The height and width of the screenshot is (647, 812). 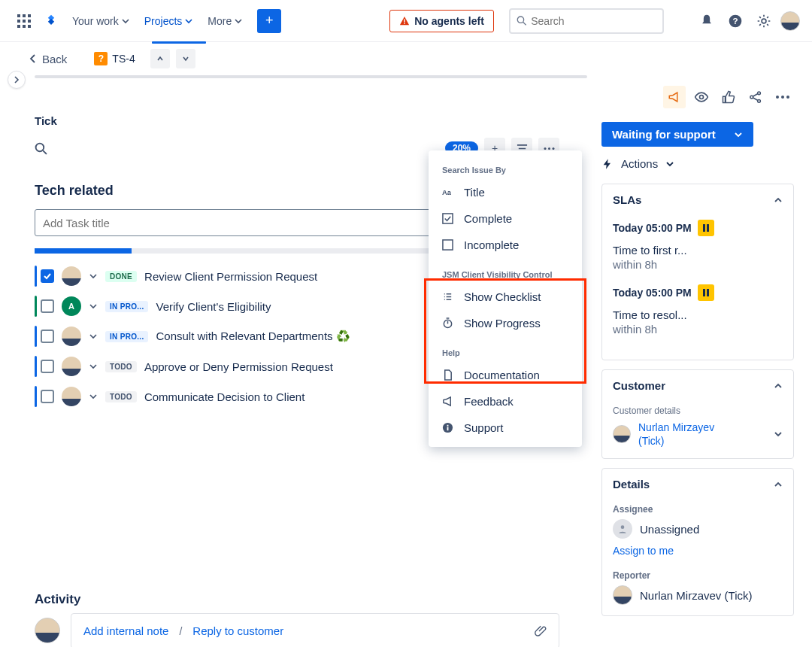 What do you see at coordinates (24, 21) in the screenshot?
I see `app-switcher-icon` at bounding box center [24, 21].